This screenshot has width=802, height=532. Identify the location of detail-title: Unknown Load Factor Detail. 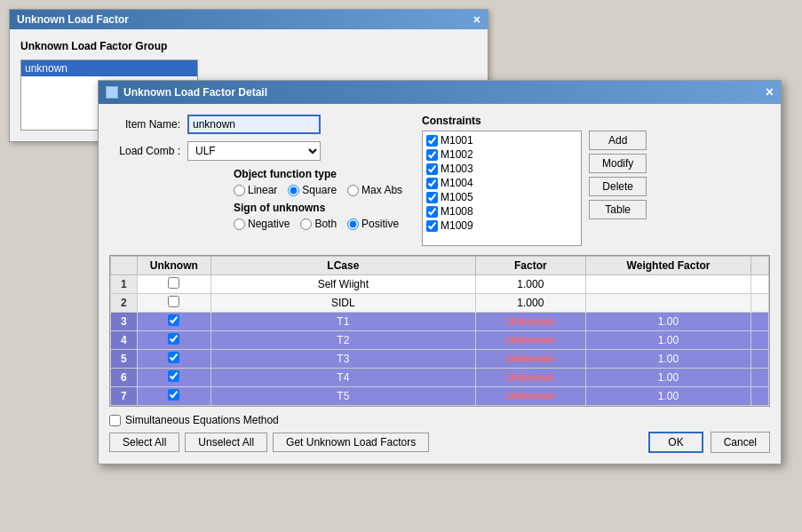
(195, 92).